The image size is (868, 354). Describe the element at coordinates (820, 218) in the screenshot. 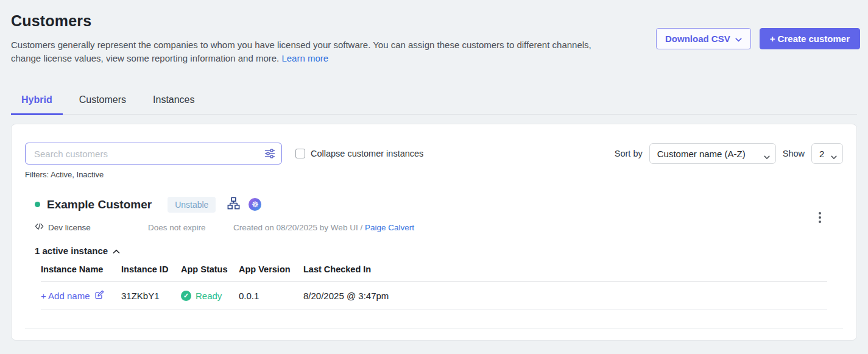

I see `customer-actions-kebab-icon` at that location.